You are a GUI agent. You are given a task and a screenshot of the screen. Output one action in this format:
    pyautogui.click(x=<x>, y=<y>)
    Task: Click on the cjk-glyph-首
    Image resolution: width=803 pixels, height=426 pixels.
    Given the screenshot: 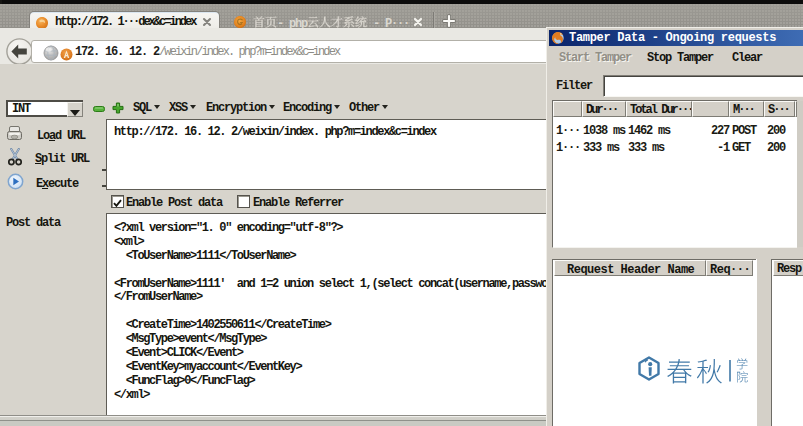 What is the action you would take?
    pyautogui.click(x=258, y=22)
    